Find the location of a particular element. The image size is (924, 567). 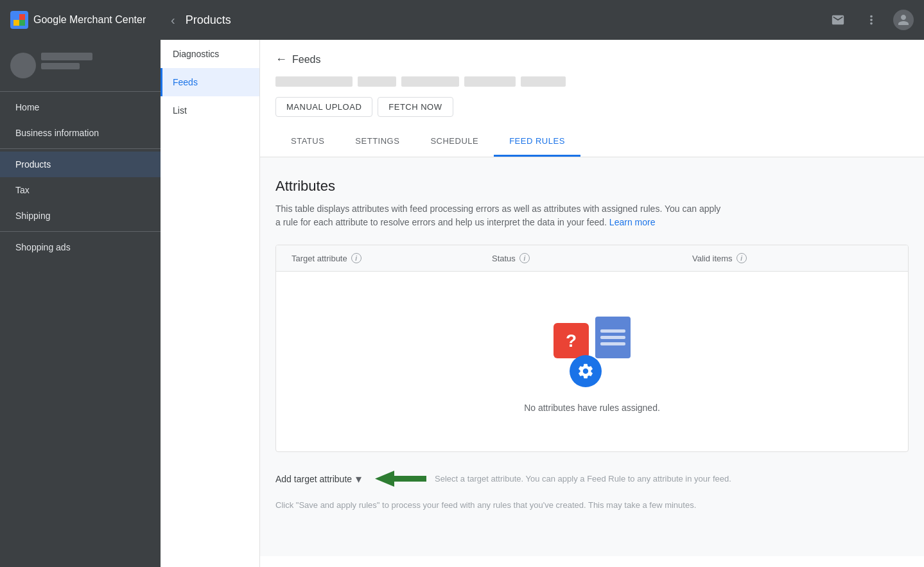

save-hint-text: Click "Save and apply rules" to process … is located at coordinates (592, 505).